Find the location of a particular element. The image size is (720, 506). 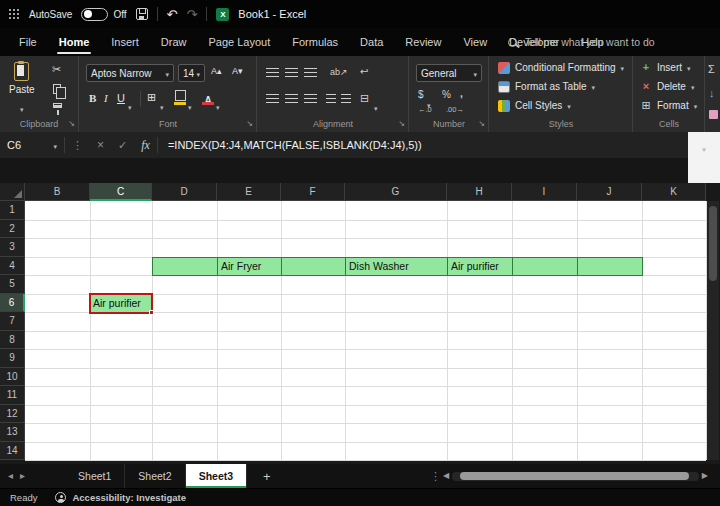

enter-icon is located at coordinates (122, 146).